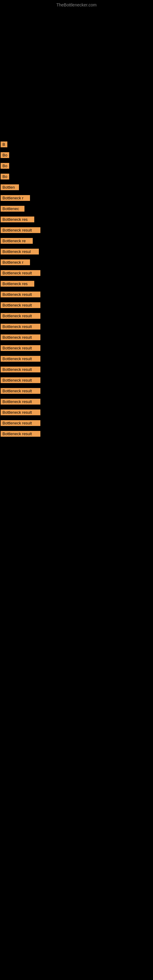 This screenshot has width=153, height=980. What do you see at coordinates (76, 208) in the screenshot?
I see `list-item: Bottlenec` at bounding box center [76, 208].